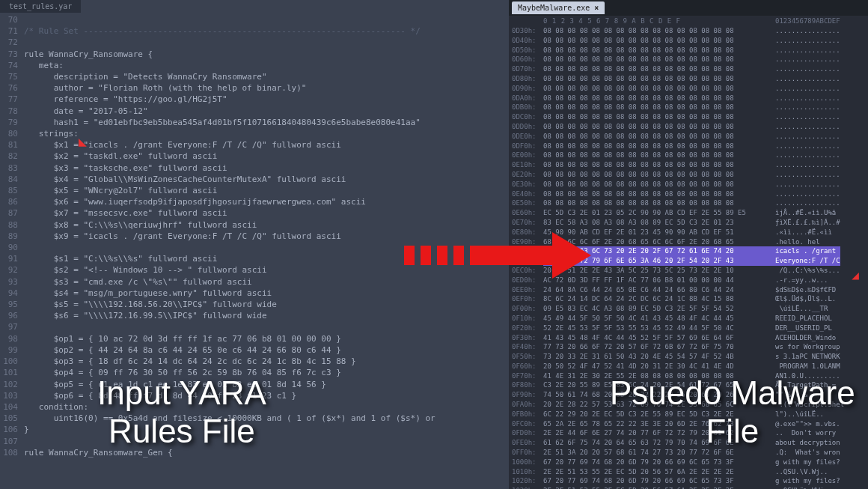 The height and width of the screenshot is (489, 868). Describe the element at coordinates (254, 88) in the screenshot. I see `code-line: 76 author = "Florian Roth (with the help…` at that location.